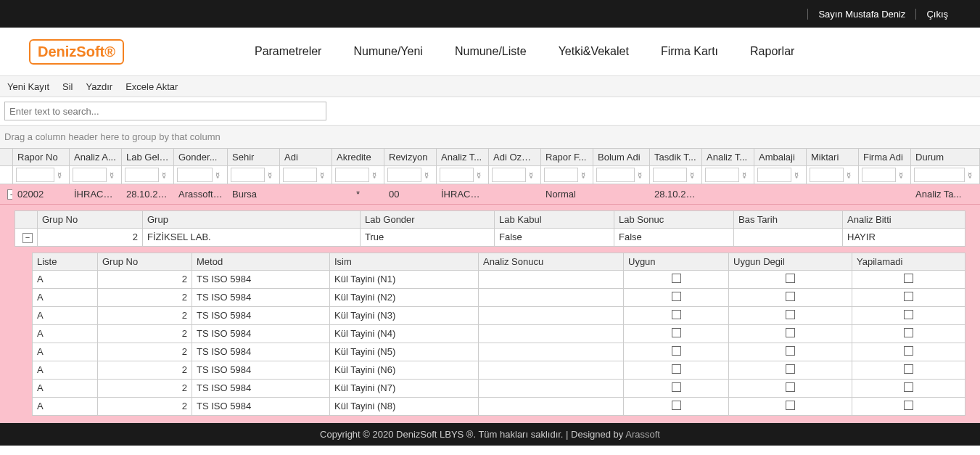 This screenshot has height=455, width=980. I want to click on inner-row: A2TS ISO 5984Kül Tayini (N4), so click(499, 334).